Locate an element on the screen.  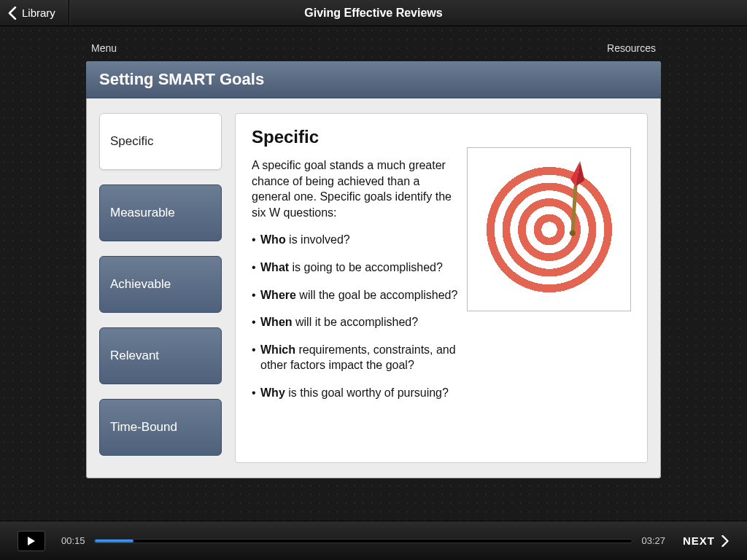
tab-label: Achievable is located at coordinates (140, 284).